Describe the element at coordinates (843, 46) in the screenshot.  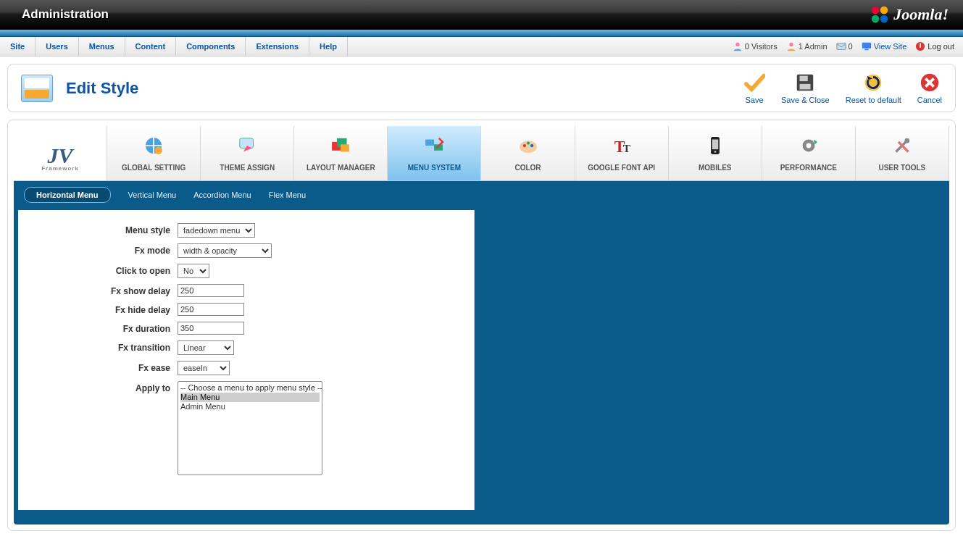
I see `status-bar: 0 Visitors 1 Admin 0 View Site Log out` at that location.